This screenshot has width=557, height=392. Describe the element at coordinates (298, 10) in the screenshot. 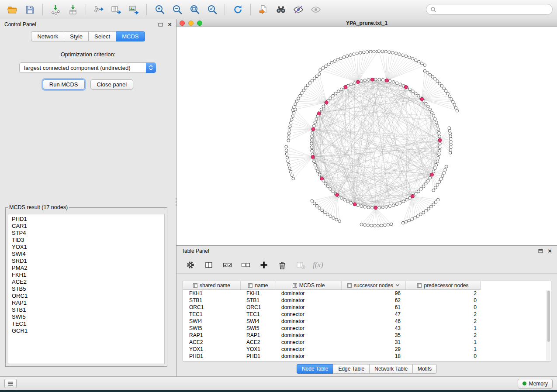

I see `hide-selected-button` at that location.